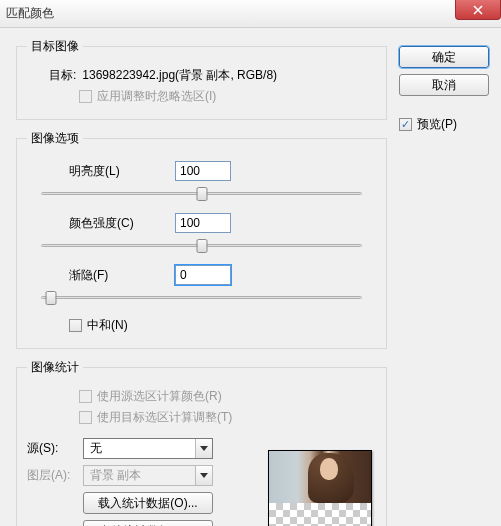 This screenshot has width=501, height=526. What do you see at coordinates (202, 194) in the screenshot?
I see `luminance-thumb` at bounding box center [202, 194].